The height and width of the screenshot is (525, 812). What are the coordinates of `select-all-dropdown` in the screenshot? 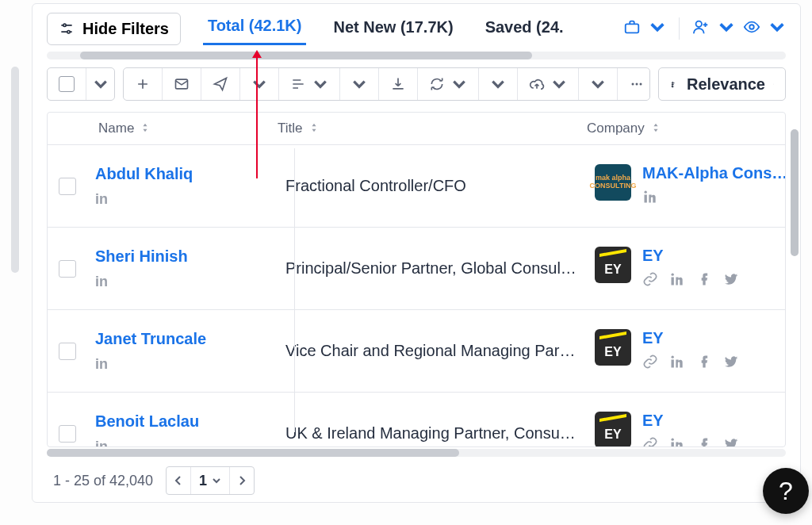 It's located at (81, 84).